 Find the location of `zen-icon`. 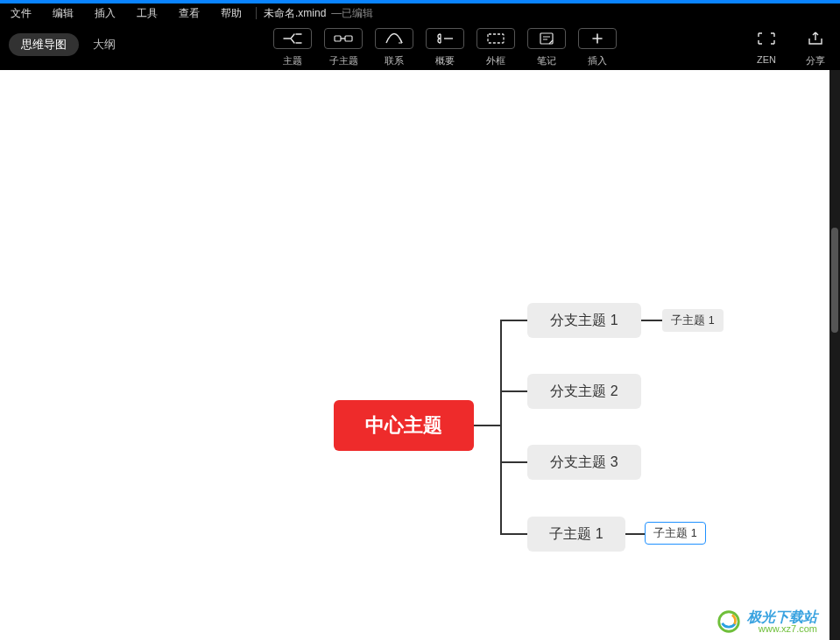

zen-icon is located at coordinates (766, 39).